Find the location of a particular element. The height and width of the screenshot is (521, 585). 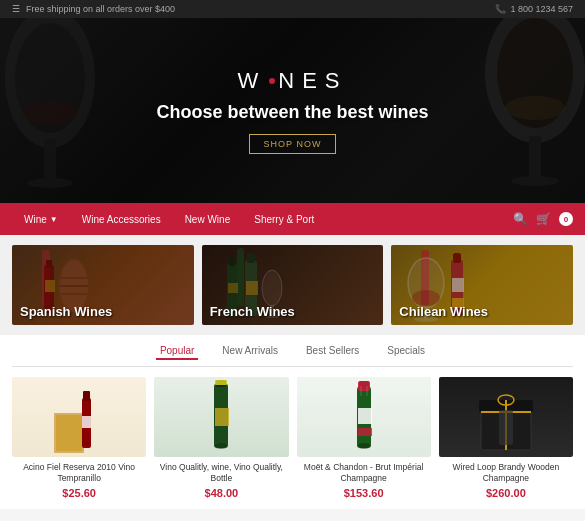

navigation-bar: Wine ▼ Wine Accessories New Wine Sherry … is located at coordinates (292, 219).